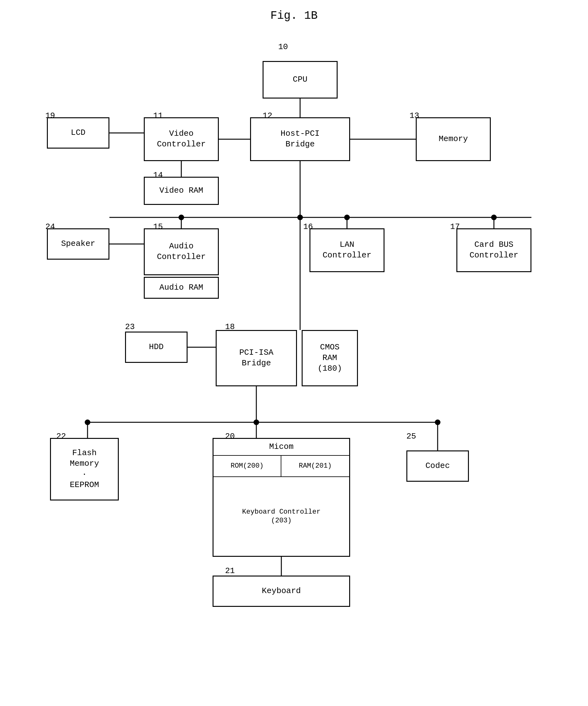 This screenshot has width=588, height=706. Describe the element at coordinates (453, 139) in the screenshot. I see `memory-node: Memory` at that location.